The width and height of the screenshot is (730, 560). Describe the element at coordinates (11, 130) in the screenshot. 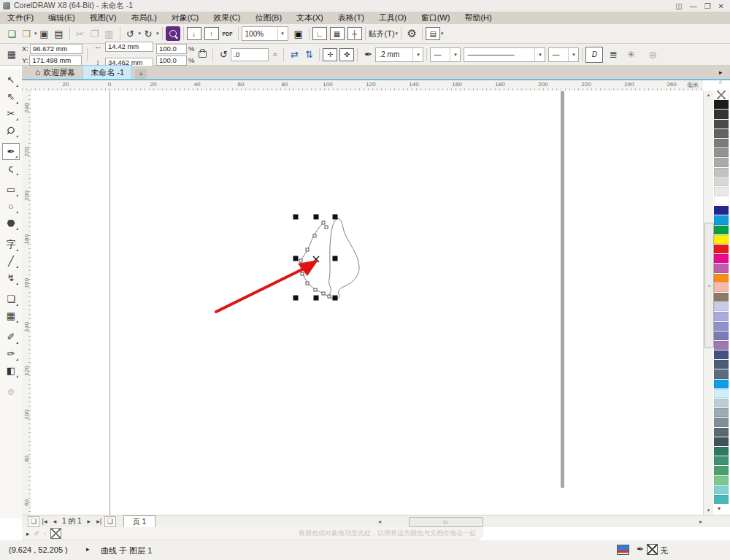

I see `zoom-tool: Ϙ` at that location.